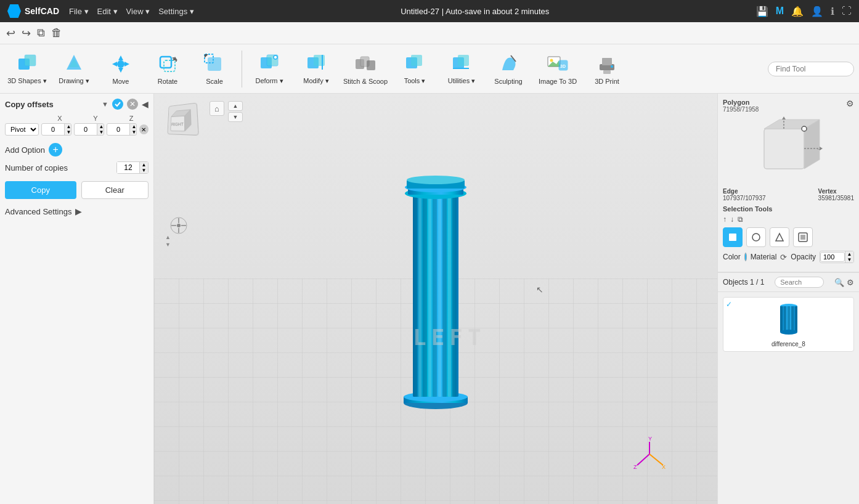 The width and height of the screenshot is (859, 504). Describe the element at coordinates (837, 257) in the screenshot. I see `opacity-input-wrap: ▲ ▼` at that location.